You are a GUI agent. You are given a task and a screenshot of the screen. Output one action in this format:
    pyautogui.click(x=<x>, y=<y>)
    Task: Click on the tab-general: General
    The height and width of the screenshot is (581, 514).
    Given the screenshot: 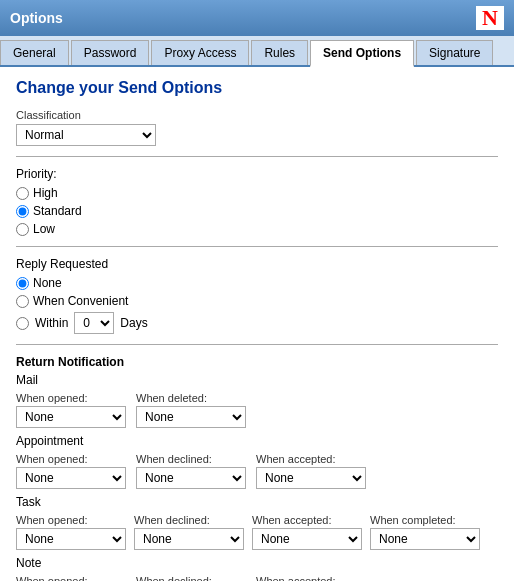 What is the action you would take?
    pyautogui.click(x=34, y=52)
    